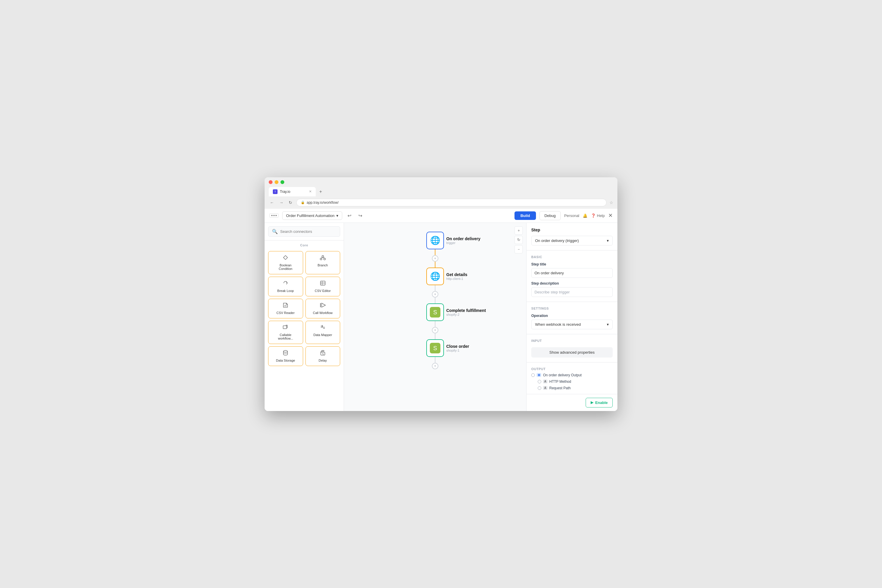 The width and height of the screenshot is (882, 588). Describe the element at coordinates (550, 216) in the screenshot. I see `debug-button: Debug` at that location.